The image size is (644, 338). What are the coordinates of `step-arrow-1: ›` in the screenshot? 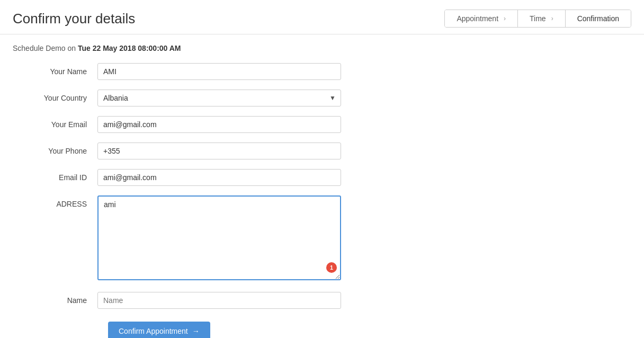 It's located at (505, 19).